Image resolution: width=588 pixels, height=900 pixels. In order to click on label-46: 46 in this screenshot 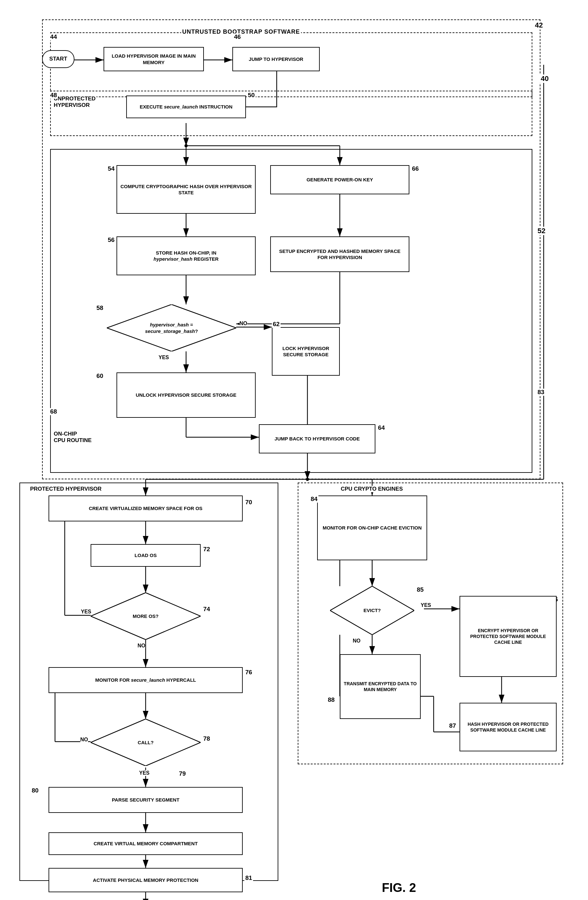, I will do `click(237, 37)`.